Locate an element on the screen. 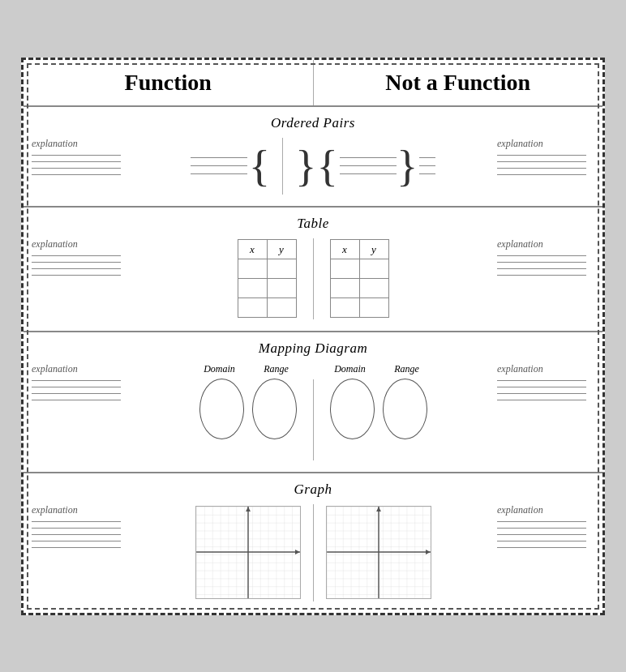 The width and height of the screenshot is (626, 672). op-explanation-right: explanation is located at coordinates (546, 156).